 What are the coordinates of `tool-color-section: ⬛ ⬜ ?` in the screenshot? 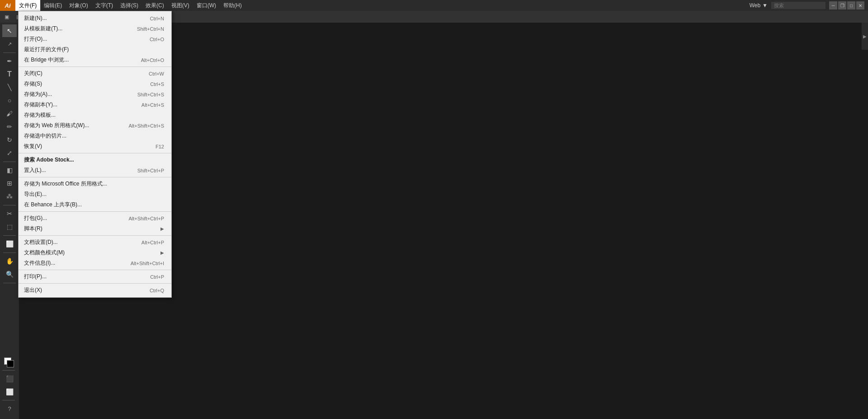 It's located at (9, 387).